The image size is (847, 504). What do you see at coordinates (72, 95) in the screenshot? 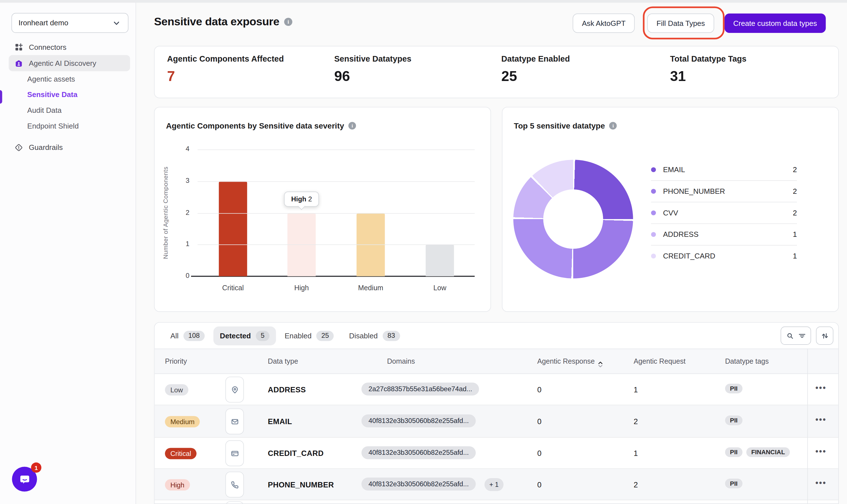
I see `sidebar-item-sensitive-data: Sensitive Data` at bounding box center [72, 95].